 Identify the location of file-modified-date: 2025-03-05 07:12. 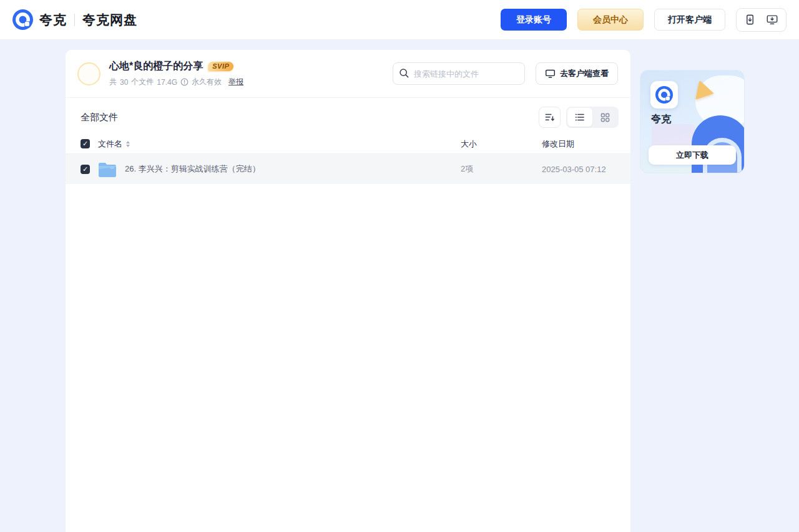
(579, 170).